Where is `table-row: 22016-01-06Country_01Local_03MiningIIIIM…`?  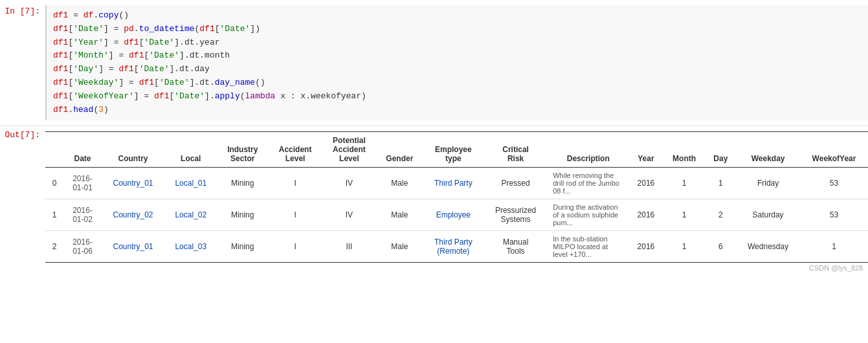
table-row: 22016-01-06Country_01Local_03MiningIIIIM… is located at coordinates (457, 247).